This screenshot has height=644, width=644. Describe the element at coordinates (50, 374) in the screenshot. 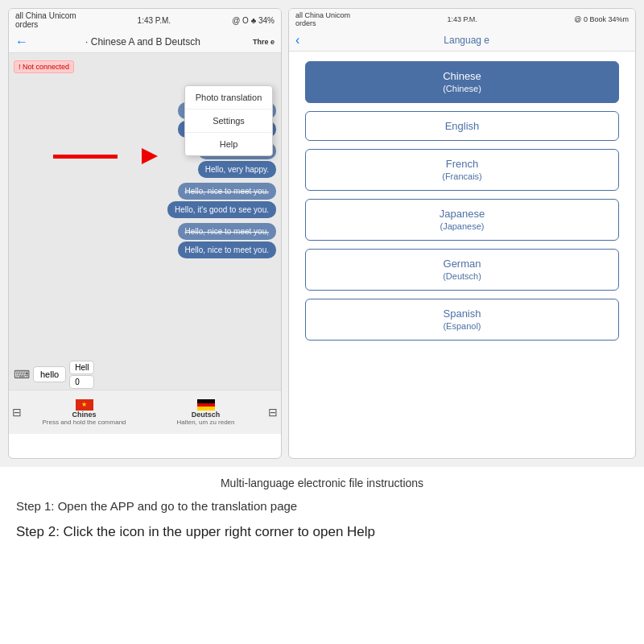

I see `hello-suggestion: hello` at that location.